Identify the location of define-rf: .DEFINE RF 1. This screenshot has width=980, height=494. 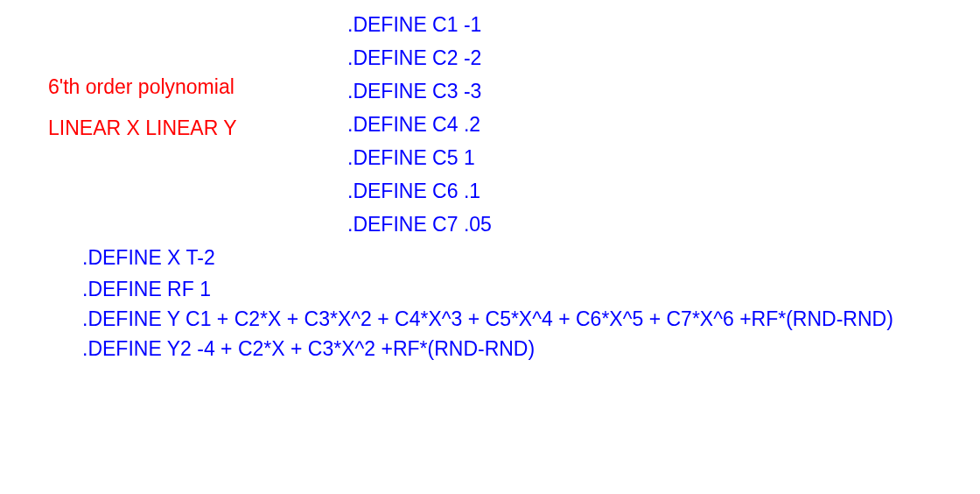
(147, 289).